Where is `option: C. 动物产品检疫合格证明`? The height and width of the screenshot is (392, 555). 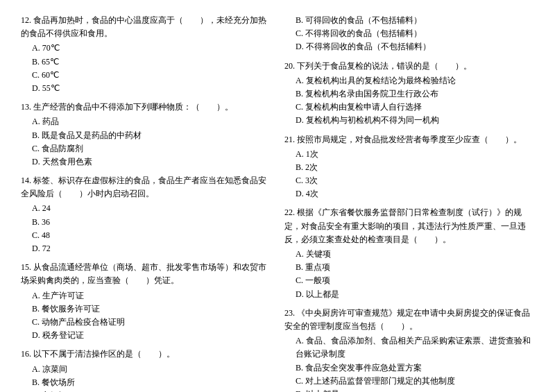 option: C. 动物产品检疫合格证明 is located at coordinates (151, 322).